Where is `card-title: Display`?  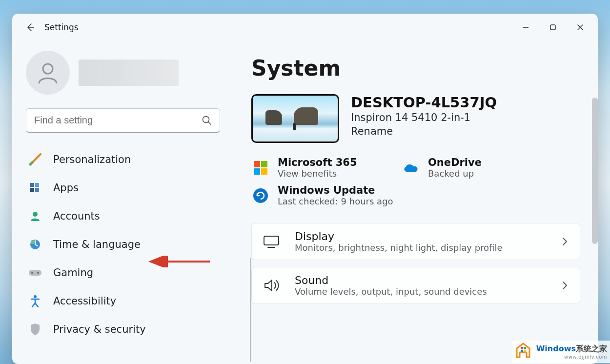
card-title: Display is located at coordinates (421, 236).